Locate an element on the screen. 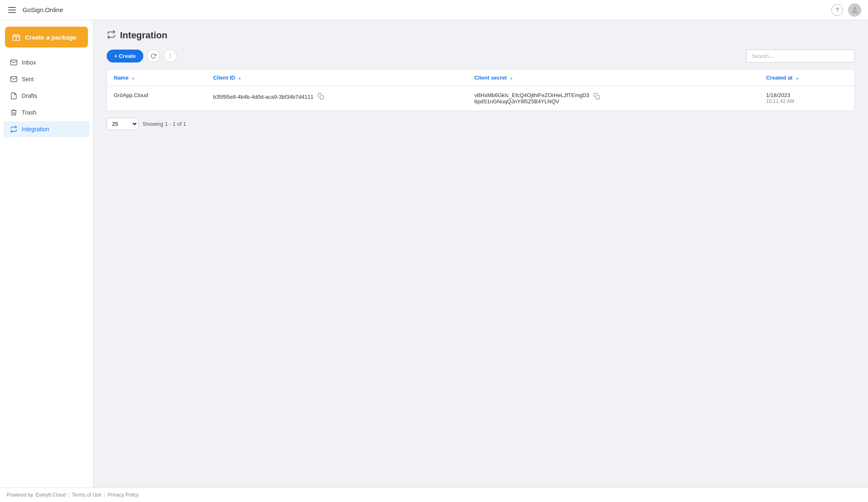 The width and height of the screenshot is (868, 502). cell-name: GrōApp.Cloud is located at coordinates (157, 98).